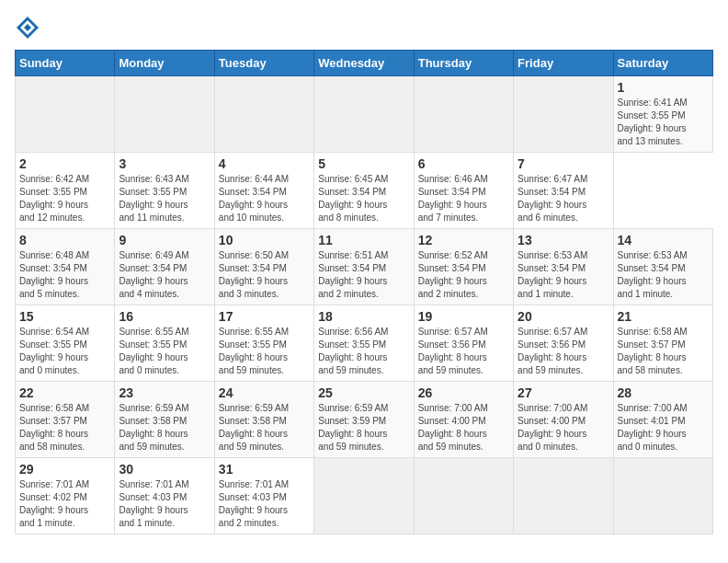 This screenshot has width=728, height=563. I want to click on day-info: Sunrise: 6:59 AMSunset: 3:59 PMDaylight:…, so click(364, 428).